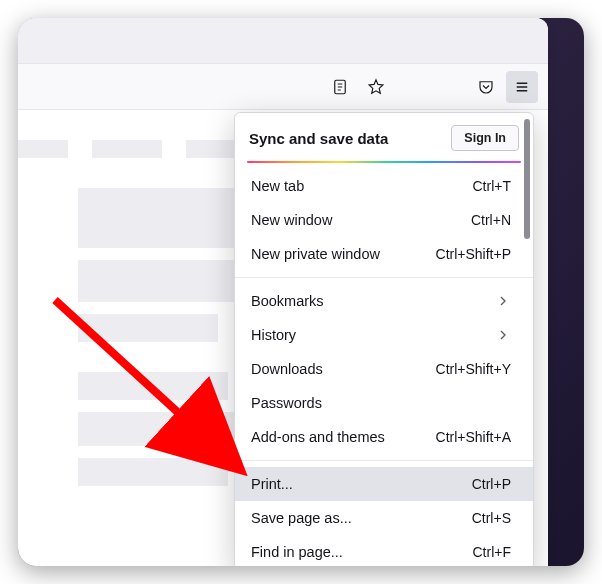 Image resolution: width=602 pixels, height=584 pixels. Describe the element at coordinates (522, 87) in the screenshot. I see `hamburger-menu-button` at that location.